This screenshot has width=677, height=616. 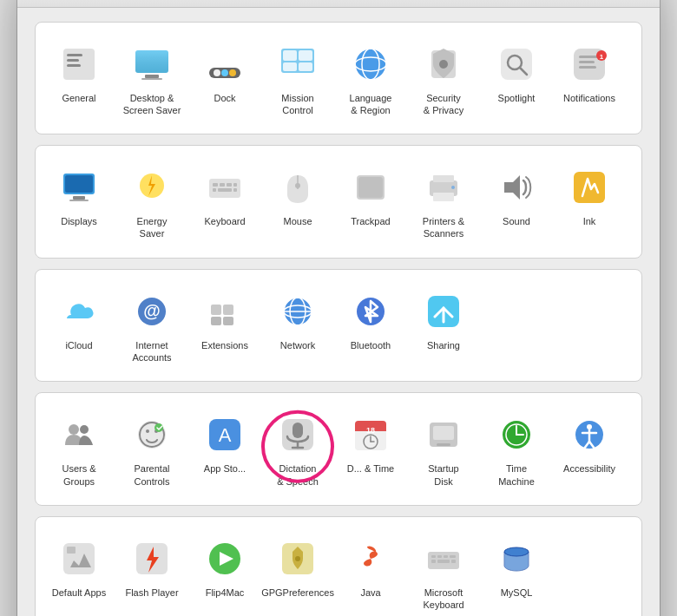 I want to click on sharing-label: Sharing, so click(x=444, y=345).